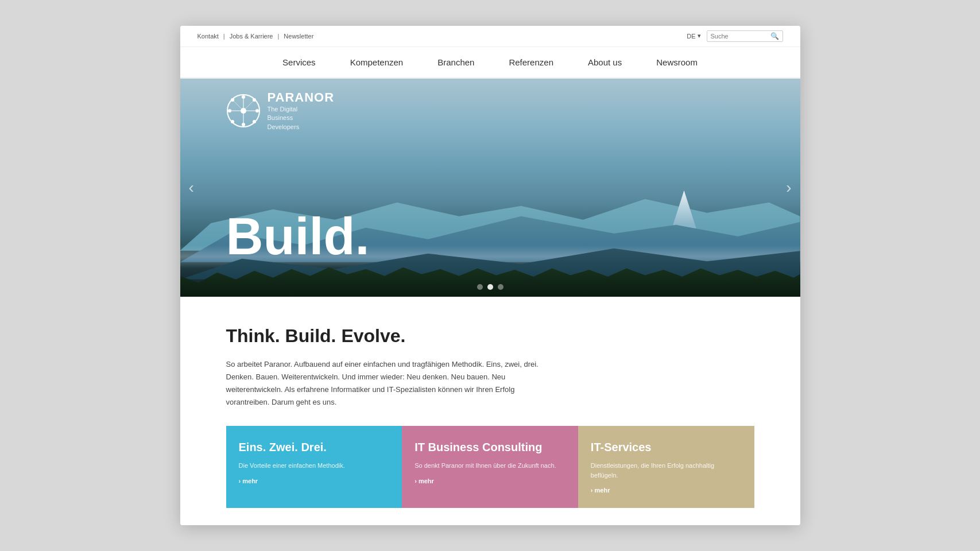 The image size is (980, 551). I want to click on card-title-3: IT-Services, so click(666, 447).